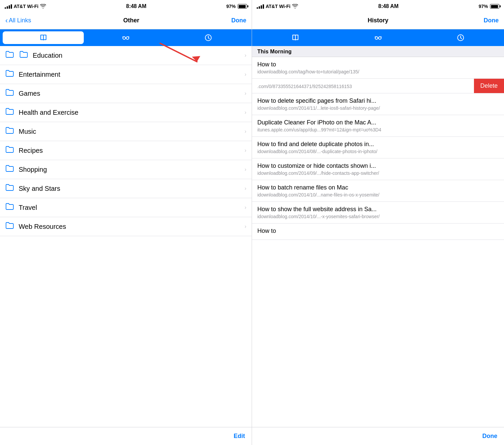 This screenshot has height=445, width=504. I want to click on left-time: 8:48 AM, so click(136, 6).